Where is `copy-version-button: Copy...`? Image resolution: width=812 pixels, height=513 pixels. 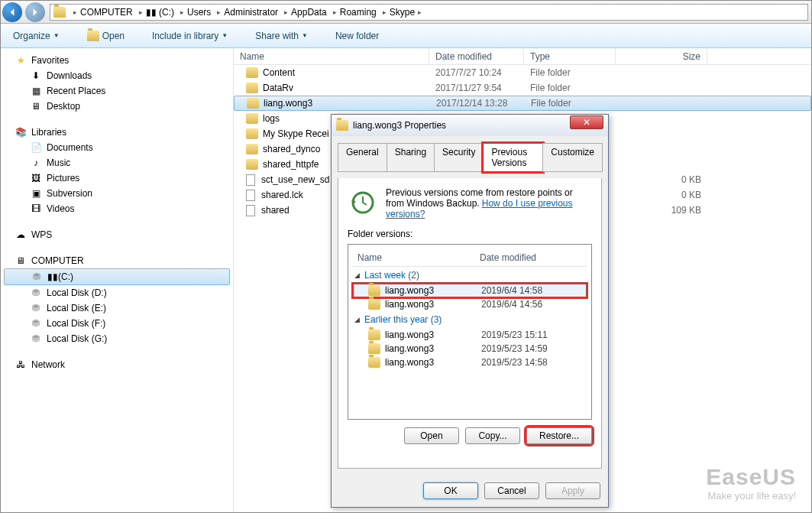 copy-version-button: Copy... is located at coordinates (493, 436).